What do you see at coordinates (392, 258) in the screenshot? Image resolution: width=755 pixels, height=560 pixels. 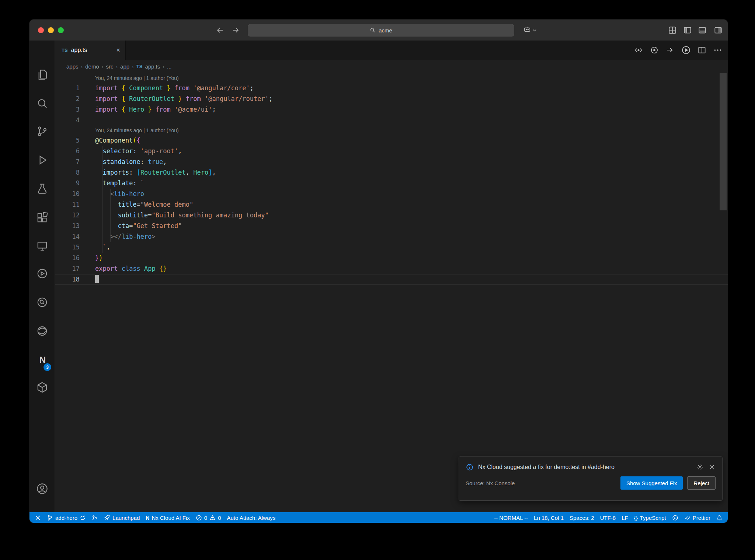 I see `code-line: 16})` at bounding box center [392, 258].